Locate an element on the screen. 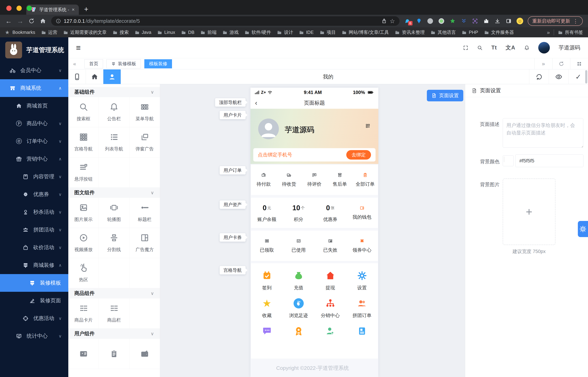 The height and width of the screenshot is (377, 588). sidebar-item-coupon: 优惠券∨ is located at coordinates (34, 194).